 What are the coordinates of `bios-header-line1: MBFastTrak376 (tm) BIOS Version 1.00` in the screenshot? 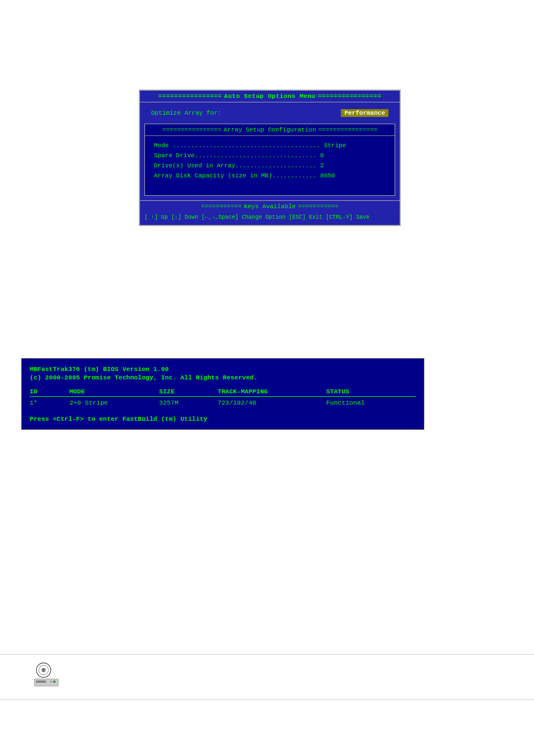 It's located at (223, 369).